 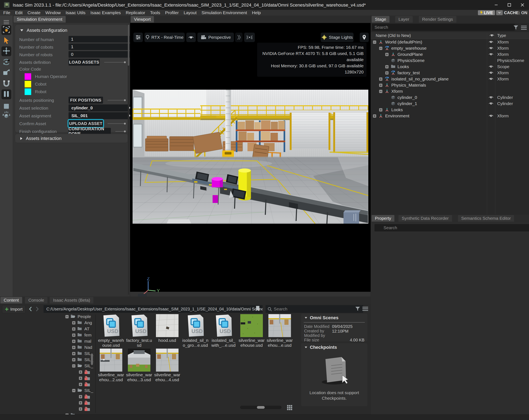 I want to click on folder-tree-row: People, so click(x=47, y=317).